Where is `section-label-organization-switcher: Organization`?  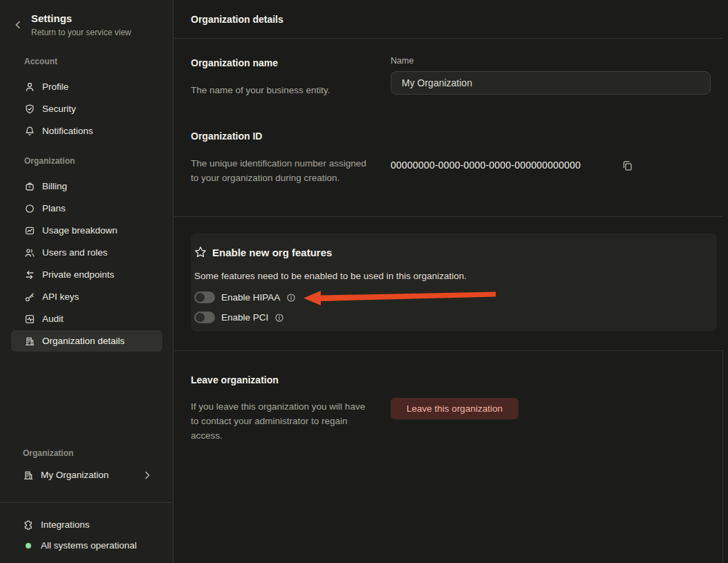
section-label-organization-switcher: Organization is located at coordinates (48, 453).